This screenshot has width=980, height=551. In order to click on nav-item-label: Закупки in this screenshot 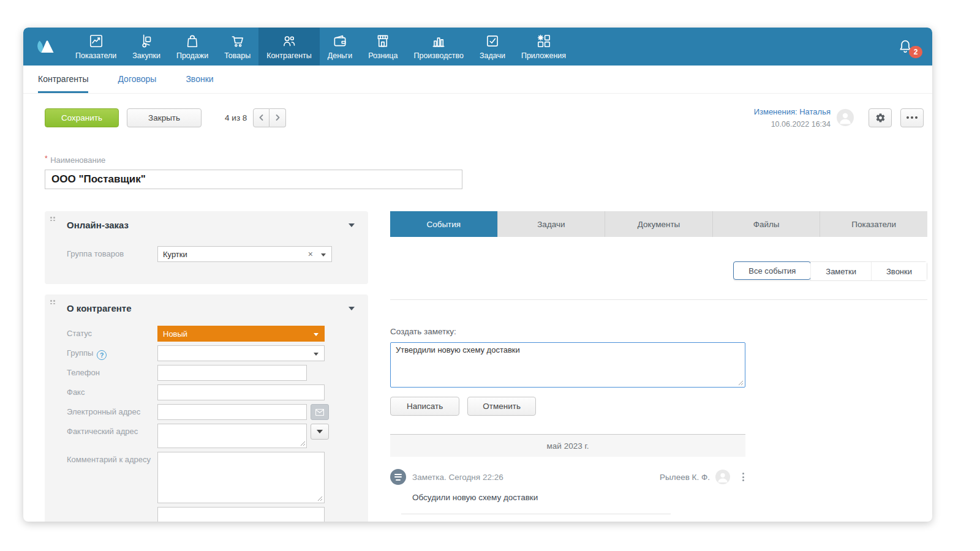, I will do `click(146, 56)`.